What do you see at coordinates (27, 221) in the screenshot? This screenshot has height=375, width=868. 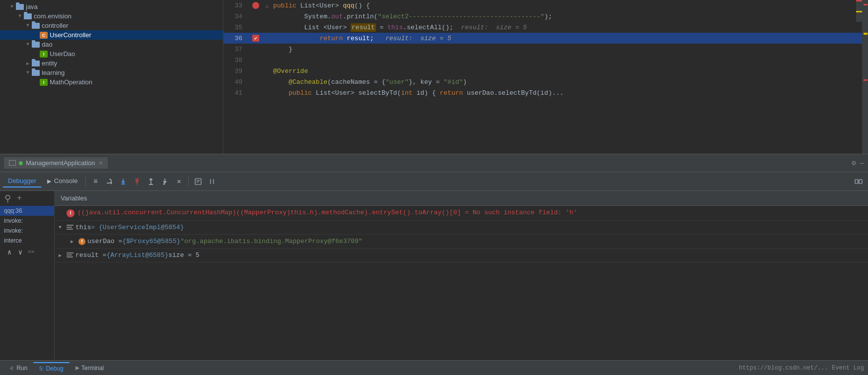 I see `frame-item-invoke1: invoke:` at bounding box center [27, 221].